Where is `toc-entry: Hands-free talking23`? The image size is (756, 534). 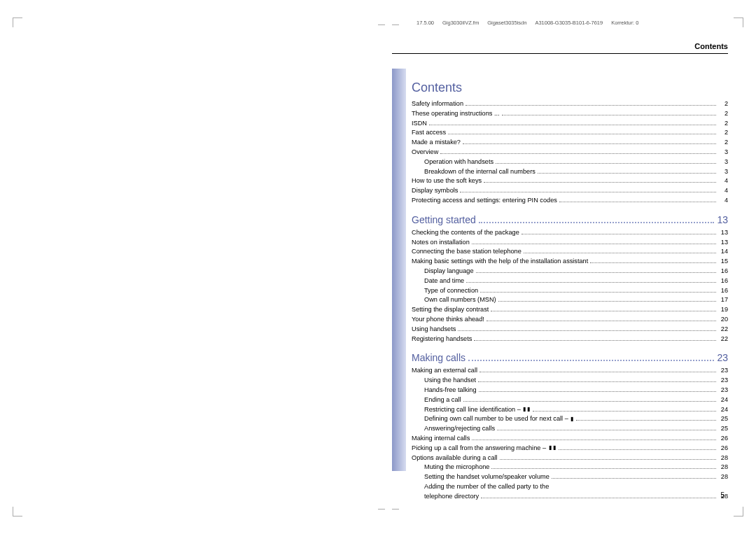
toc-entry: Hands-free talking23 is located at coordinates (570, 391).